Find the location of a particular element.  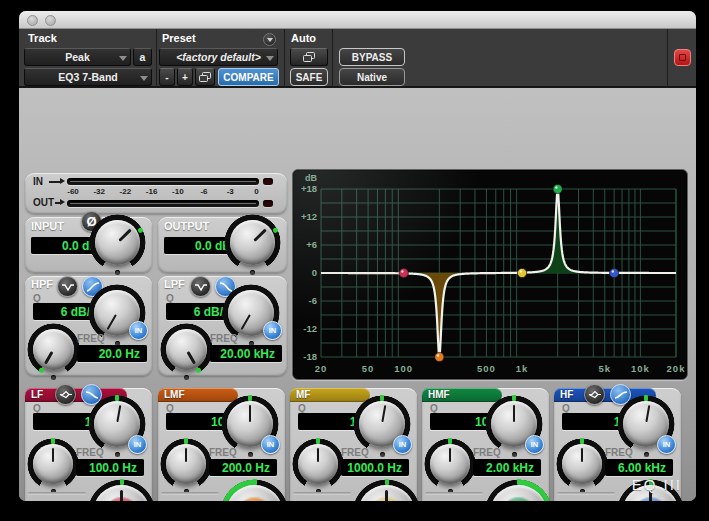

hmf-band-label: HMF is located at coordinates (439, 394).